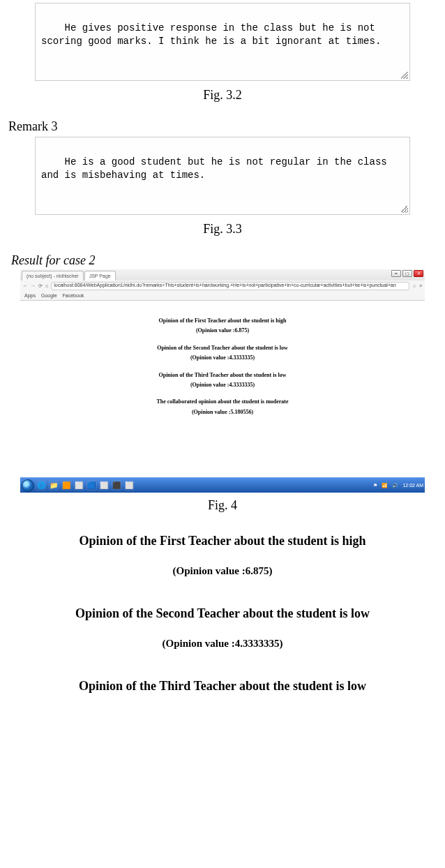  What do you see at coordinates (222, 402) in the screenshot?
I see `result-collab-line: The collaborated opinion about the stude…` at bounding box center [222, 402].